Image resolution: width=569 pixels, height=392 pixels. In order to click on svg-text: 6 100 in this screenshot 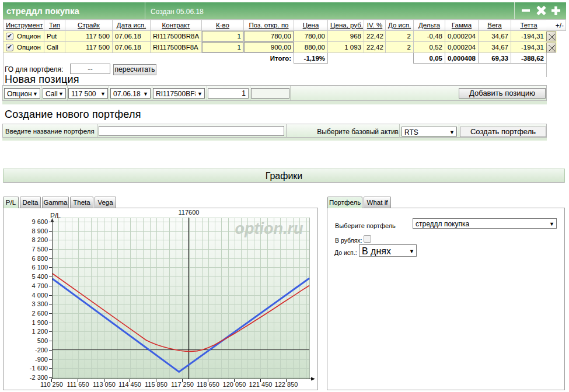, I will do `click(40, 267)`.